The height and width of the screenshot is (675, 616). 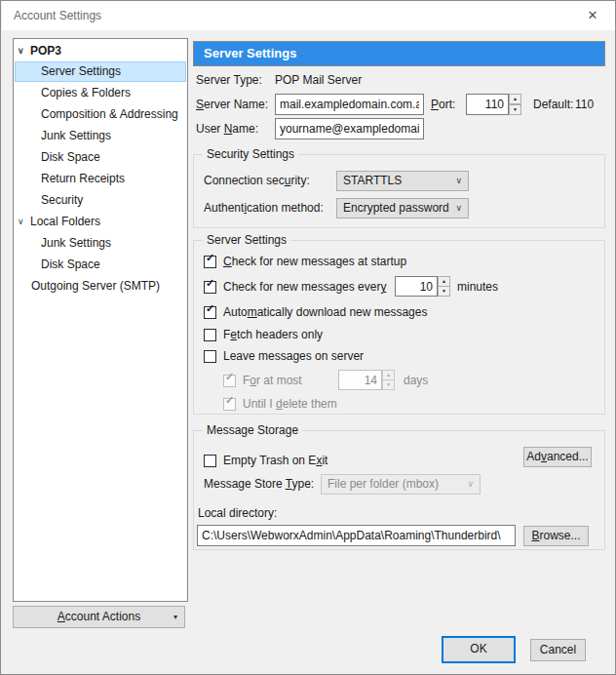 I want to click on sidebar-item-local-folders: ∨ Local Folders, so click(x=100, y=221).